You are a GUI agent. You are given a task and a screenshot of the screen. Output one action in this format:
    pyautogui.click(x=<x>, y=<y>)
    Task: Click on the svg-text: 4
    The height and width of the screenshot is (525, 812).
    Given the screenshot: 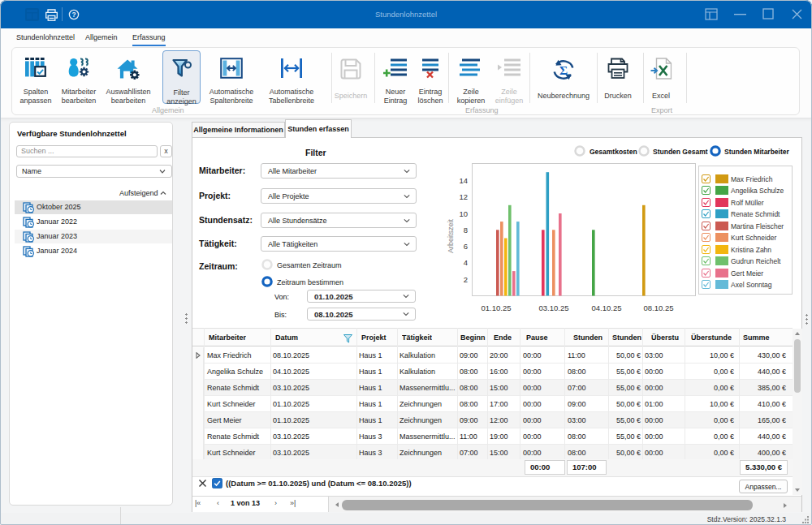 What is the action you would take?
    pyautogui.click(x=466, y=263)
    